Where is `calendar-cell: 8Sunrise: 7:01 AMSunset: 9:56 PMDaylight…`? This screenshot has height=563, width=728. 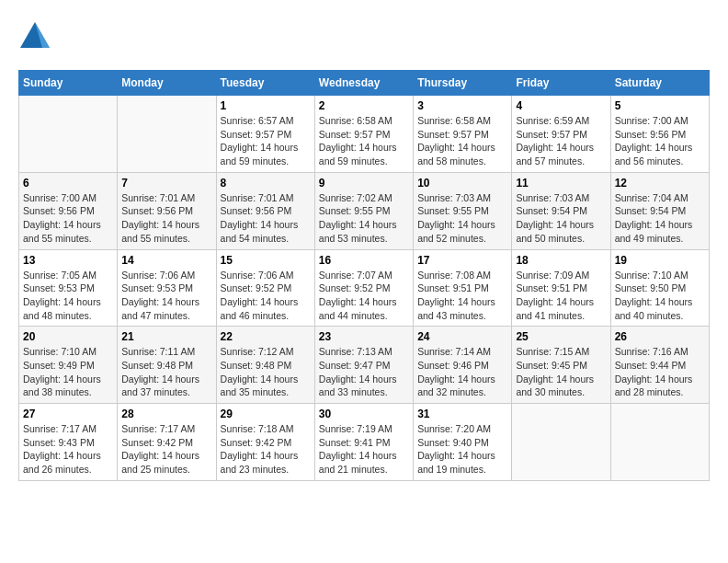 calendar-cell: 8Sunrise: 7:01 AMSunset: 9:56 PMDaylight… is located at coordinates (265, 211).